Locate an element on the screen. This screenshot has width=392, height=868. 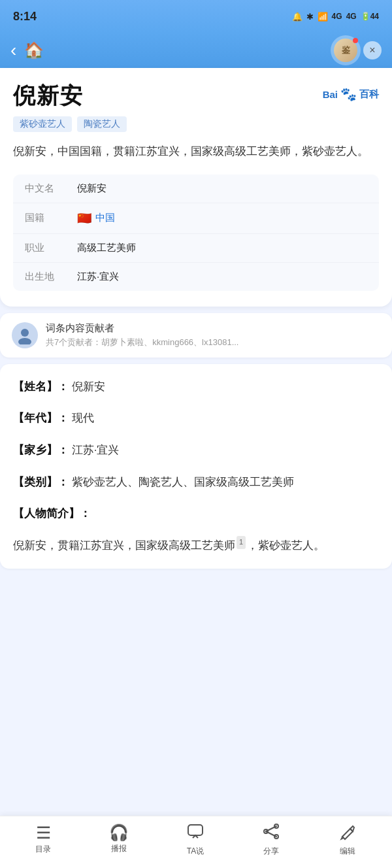
section-label-hometown: 【家乡】： is located at coordinates (41, 450).